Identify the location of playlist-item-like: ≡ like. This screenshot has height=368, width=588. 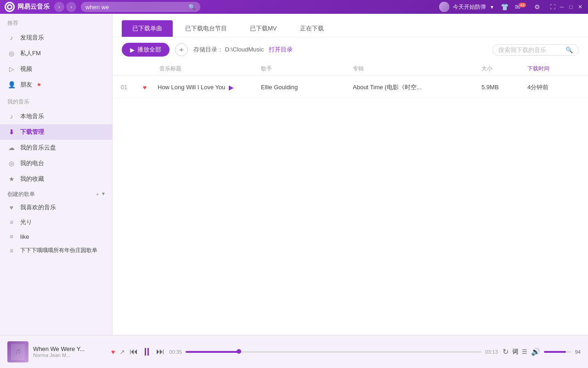
(56, 236).